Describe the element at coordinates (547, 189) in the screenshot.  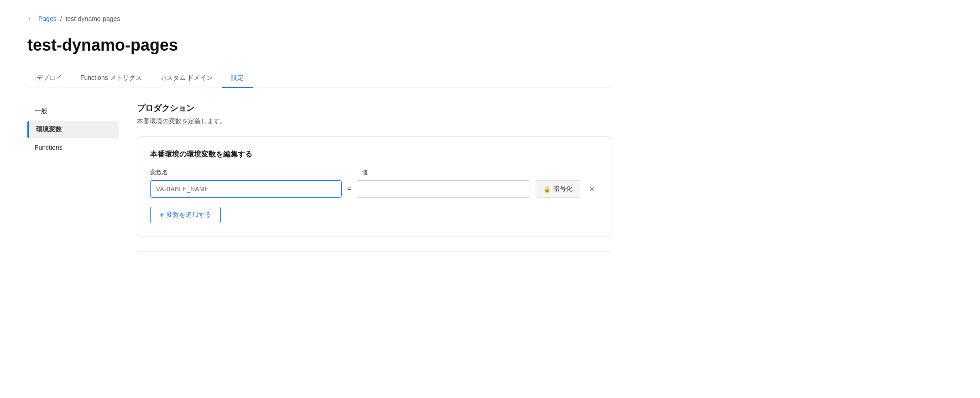
I see `lock-icon: 🔒` at that location.